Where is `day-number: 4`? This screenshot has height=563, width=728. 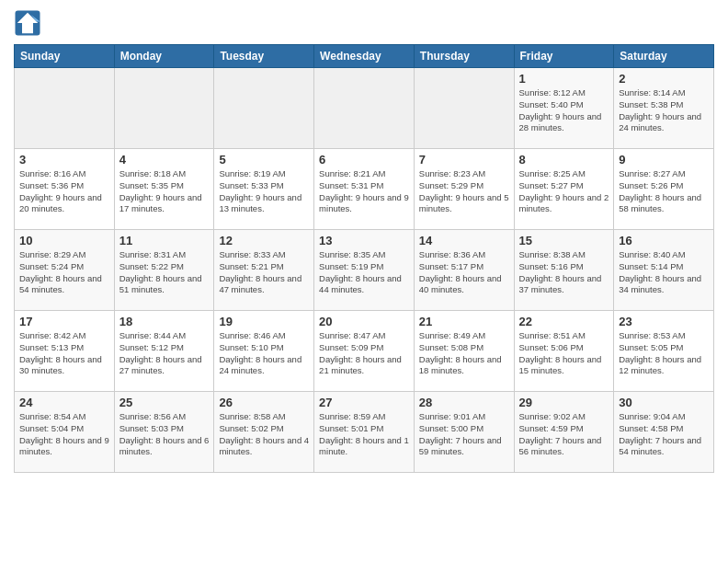
day-number: 4 is located at coordinates (165, 160).